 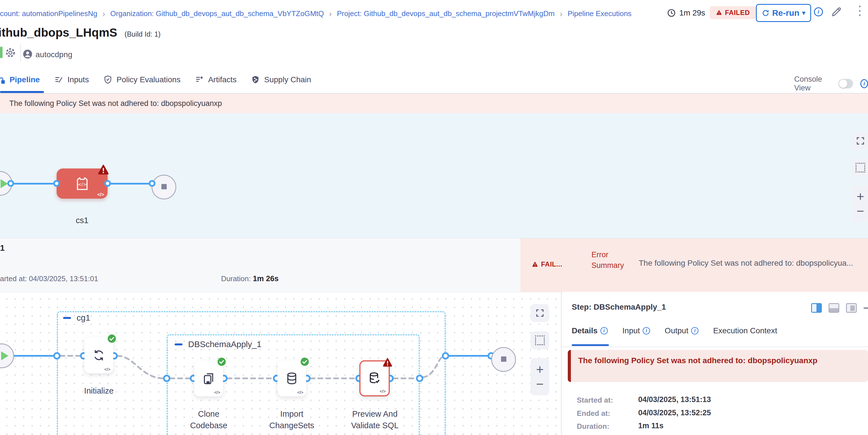 I want to click on step-node-initialize: </>, so click(x=99, y=355).